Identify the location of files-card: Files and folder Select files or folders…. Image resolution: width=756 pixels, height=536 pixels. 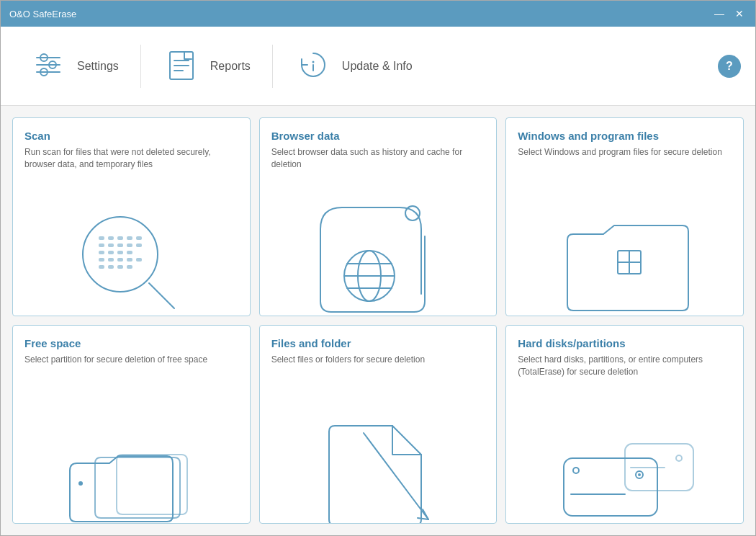
(379, 424).